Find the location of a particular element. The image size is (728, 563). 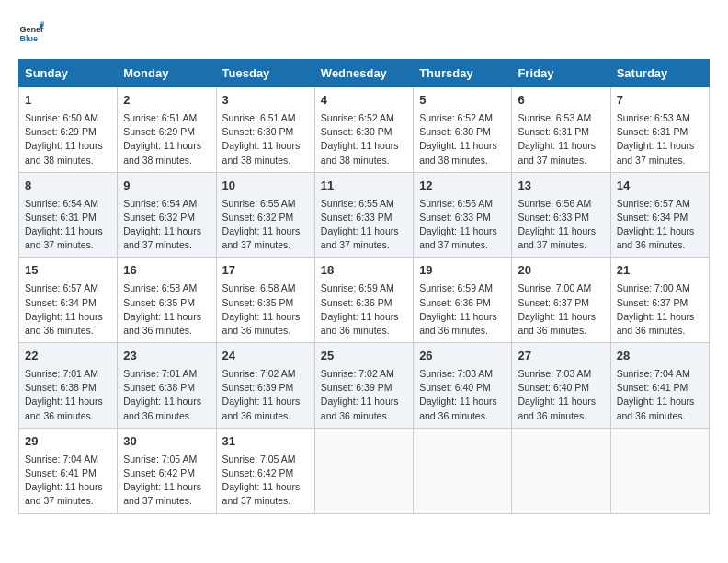

day-number: 16 is located at coordinates (166, 270).